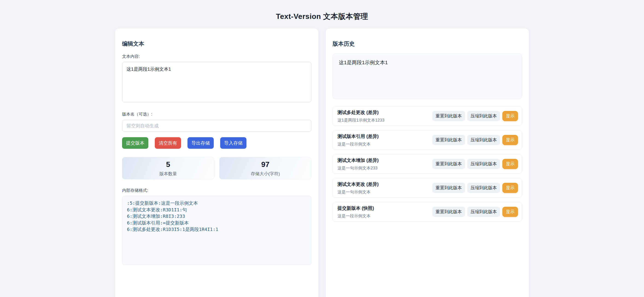 Image resolution: width=644 pixels, height=297 pixels. Describe the element at coordinates (358, 192) in the screenshot. I see `version-preview-text: 这是一句示例文本` at that location.